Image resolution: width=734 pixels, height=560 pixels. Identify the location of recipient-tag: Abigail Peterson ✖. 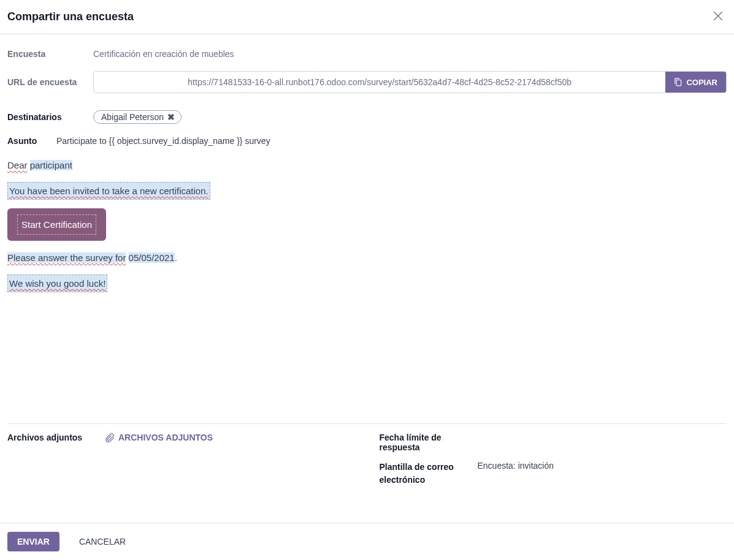
(137, 117).